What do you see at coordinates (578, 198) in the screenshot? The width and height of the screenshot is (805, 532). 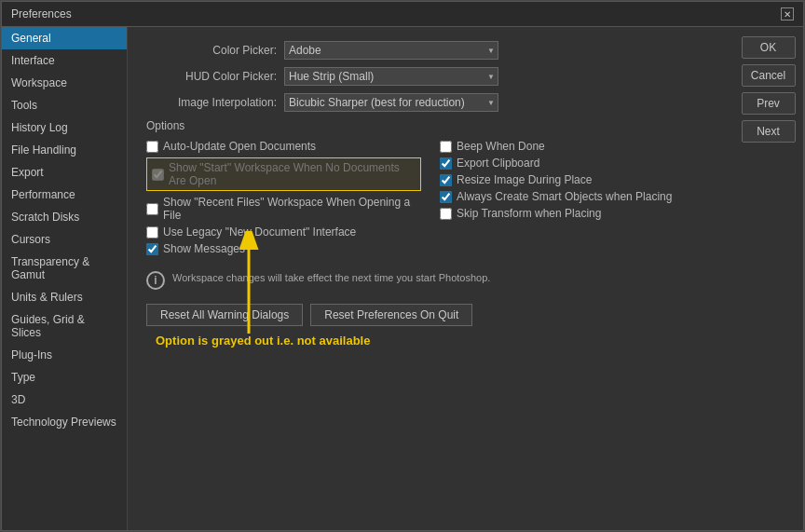 I see `checkboxes-right: Beep When Done Export Clipboard Resize I…` at bounding box center [578, 198].